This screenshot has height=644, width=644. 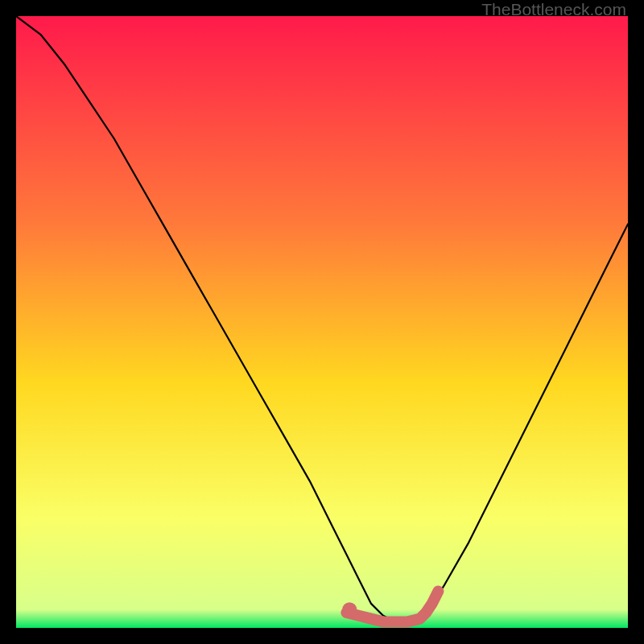 I want to click on highlight-dot, so click(x=349, y=609).